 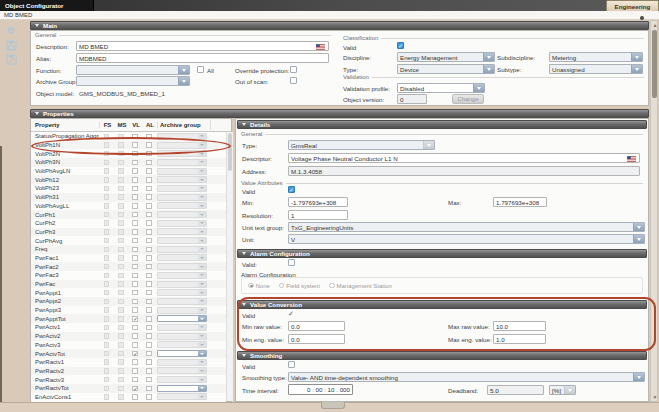 What do you see at coordinates (642, 18) in the screenshot?
I see `pin-icon` at bounding box center [642, 18].